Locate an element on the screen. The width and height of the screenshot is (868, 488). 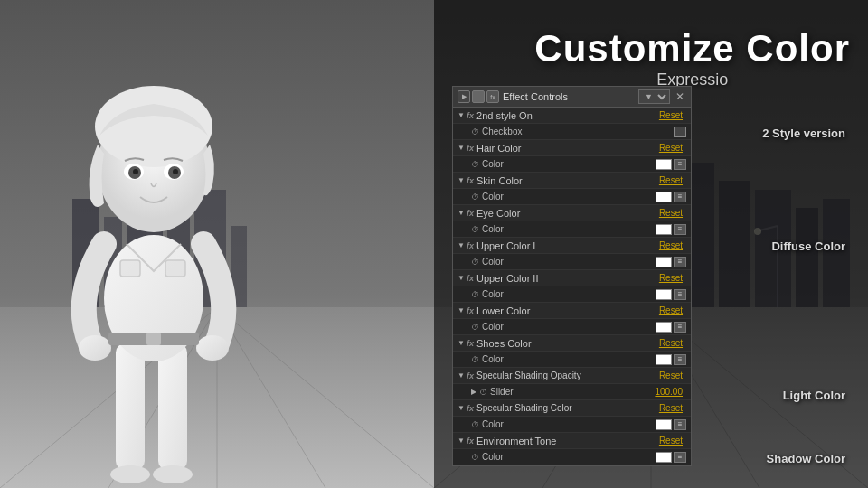
reset-eye: Reset is located at coordinates (671, 213).